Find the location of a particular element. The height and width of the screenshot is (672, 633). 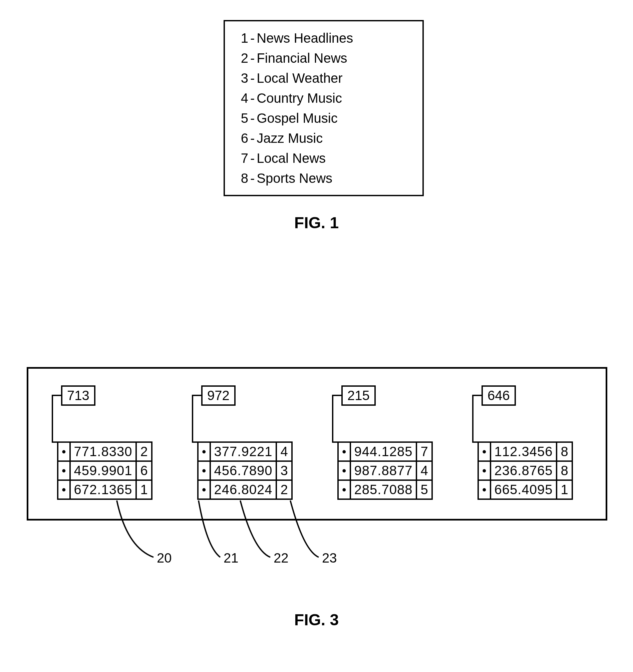

fig1-item-label: Gospel Music is located at coordinates (297, 118).